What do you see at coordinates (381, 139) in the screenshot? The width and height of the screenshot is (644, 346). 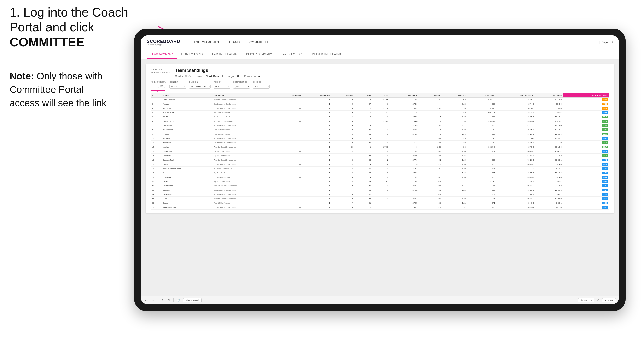 I see `cell-wins: 23` at bounding box center [381, 139].